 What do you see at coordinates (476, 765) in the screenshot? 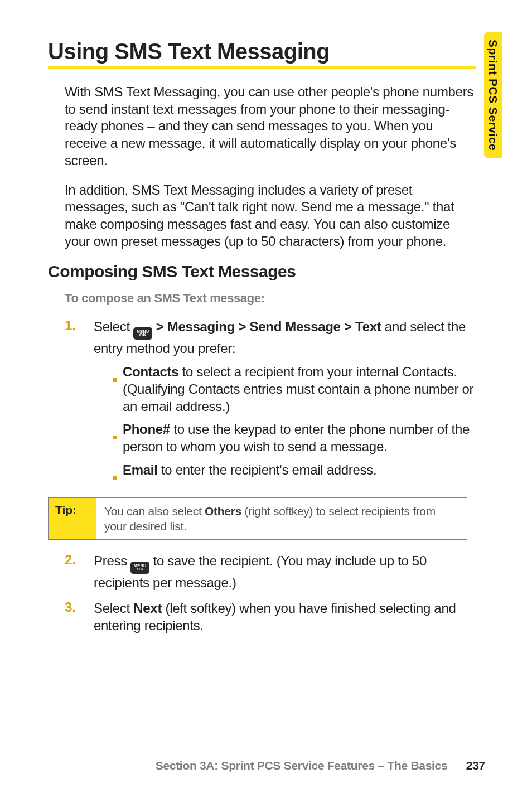
I see `page-number: 237` at bounding box center [476, 765].